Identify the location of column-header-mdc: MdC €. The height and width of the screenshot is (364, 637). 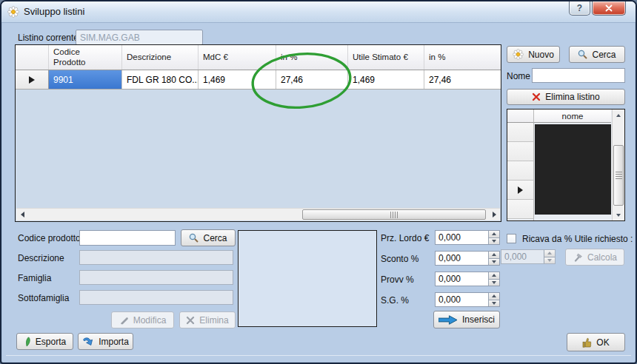
(237, 58).